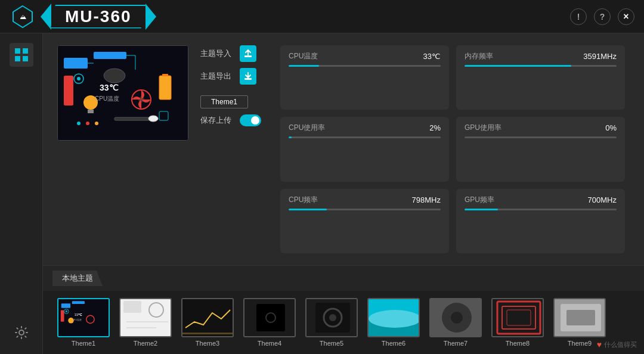 The width and height of the screenshot is (644, 354). What do you see at coordinates (231, 54) in the screenshot?
I see `import-row: 主题导入` at bounding box center [231, 54].